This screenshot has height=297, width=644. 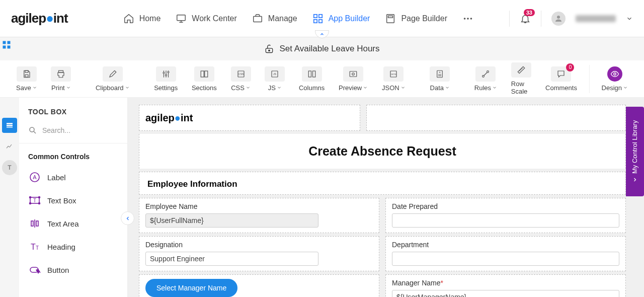 I want to click on textbox-icon: T, so click(x=35, y=200).